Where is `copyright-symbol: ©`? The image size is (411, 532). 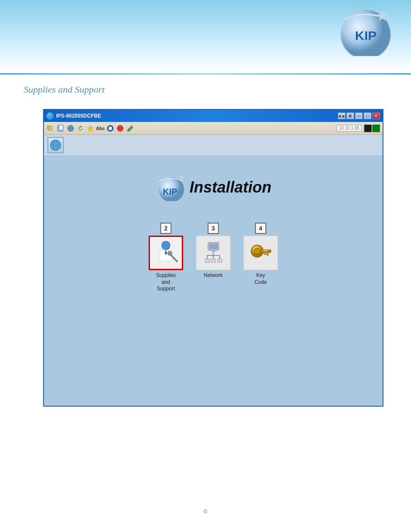 copyright-symbol: © is located at coordinates (206, 512).